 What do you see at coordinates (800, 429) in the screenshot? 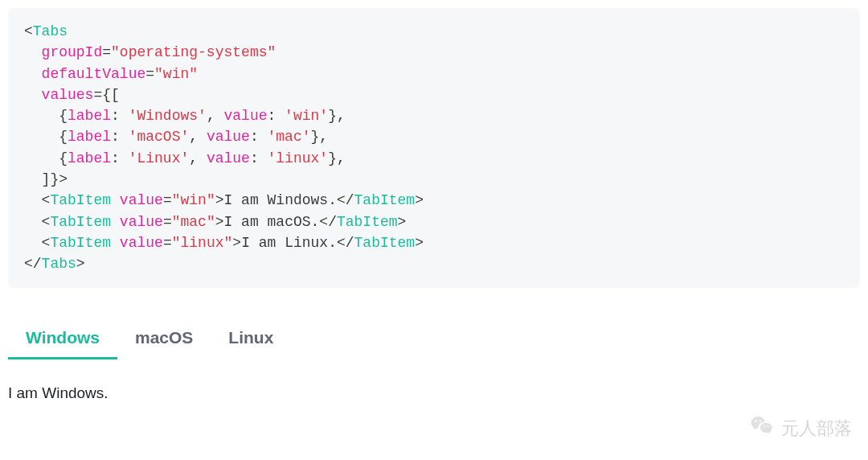
I see `watermark: 元人部落` at bounding box center [800, 429].